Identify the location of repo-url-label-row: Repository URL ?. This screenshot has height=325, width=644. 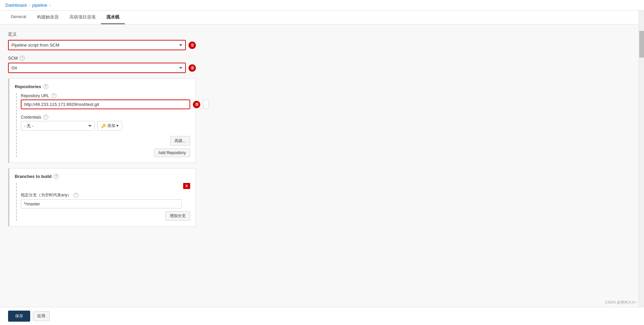
(105, 96).